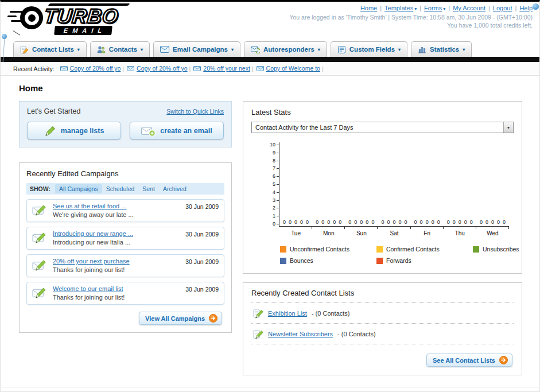  I want to click on y-tick-label: 1, so click(274, 216).